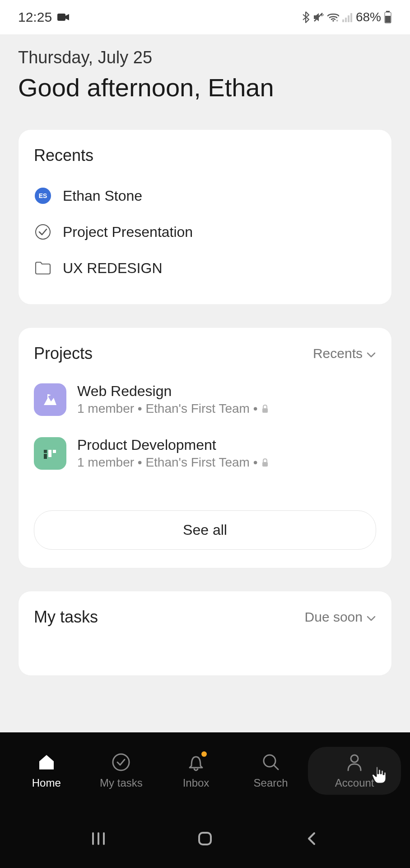  Describe the element at coordinates (205, 196) in the screenshot. I see `recent-item-user: ES Ethan Stone` at that location.